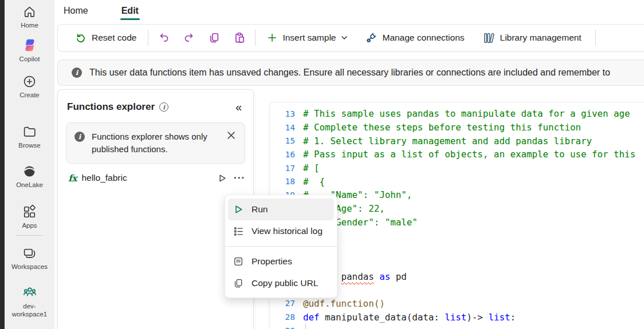  Describe the element at coordinates (30, 253) in the screenshot. I see `workspaces-icon` at that location.